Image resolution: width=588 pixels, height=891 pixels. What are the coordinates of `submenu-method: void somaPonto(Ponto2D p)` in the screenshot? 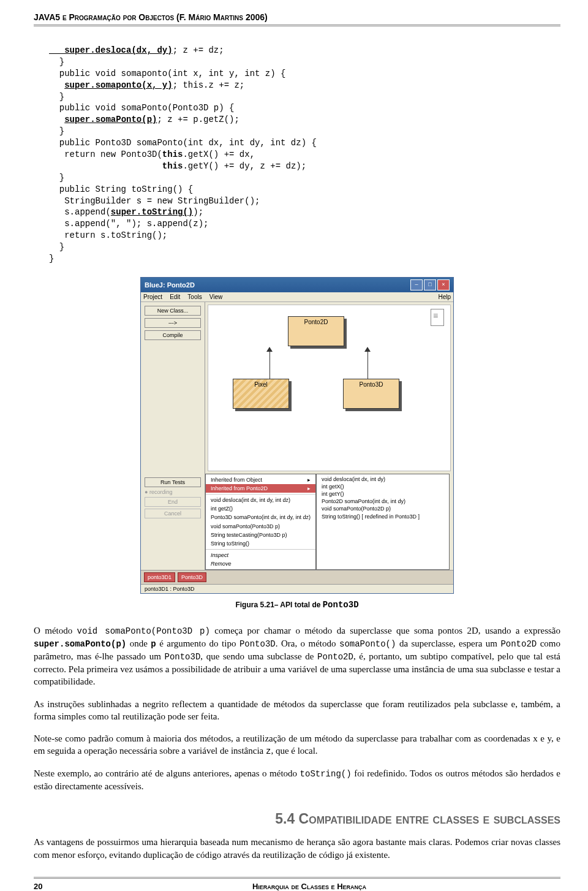 It's located at (383, 509).